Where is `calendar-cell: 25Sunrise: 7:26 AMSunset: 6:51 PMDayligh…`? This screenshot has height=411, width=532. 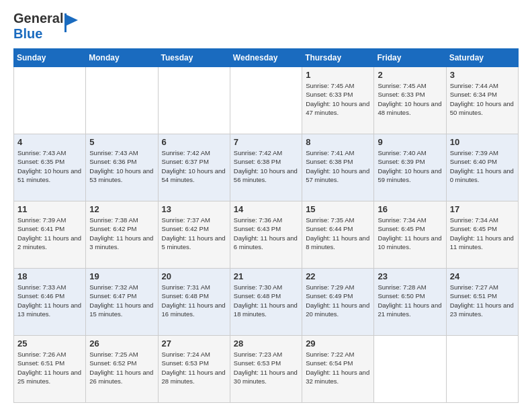
calendar-cell: 25Sunrise: 7:26 AMSunset: 6:51 PMDayligh… is located at coordinates (50, 369).